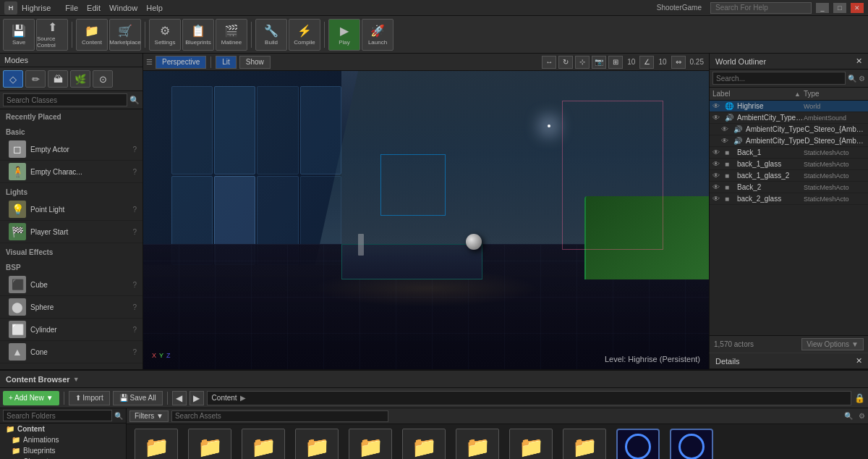  Describe the element at coordinates (156, 444) in the screenshot. I see `folder-animations: 📁 Animations` at that location.